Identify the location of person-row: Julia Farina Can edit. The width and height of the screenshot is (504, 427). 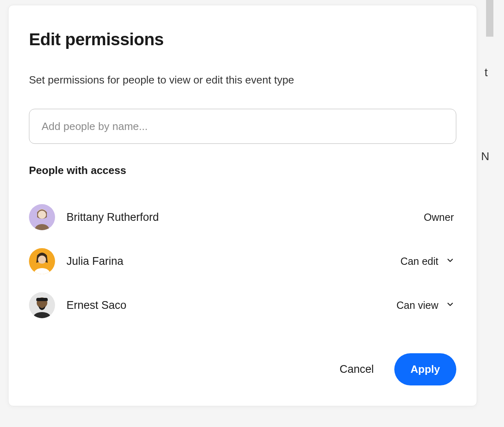
(243, 261).